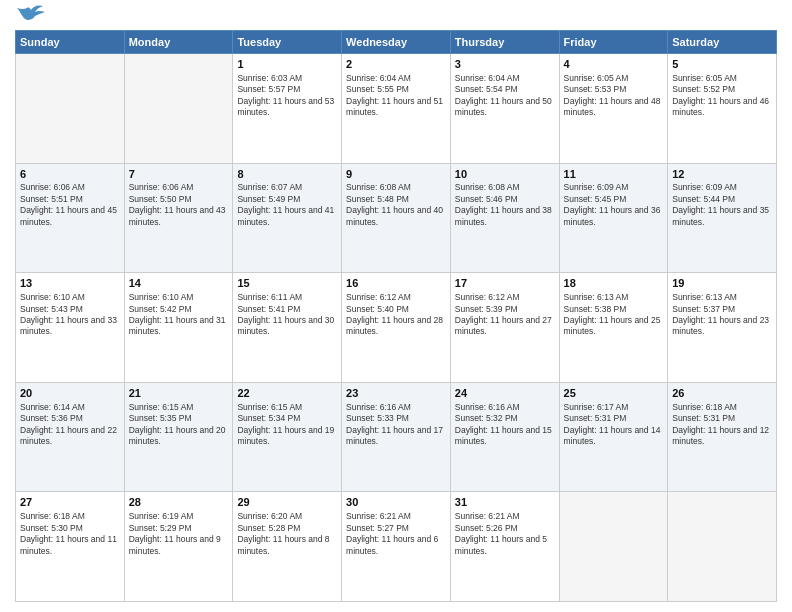 The width and height of the screenshot is (792, 612). I want to click on sunset-text: Sunset: 5:35 PM, so click(160, 418).